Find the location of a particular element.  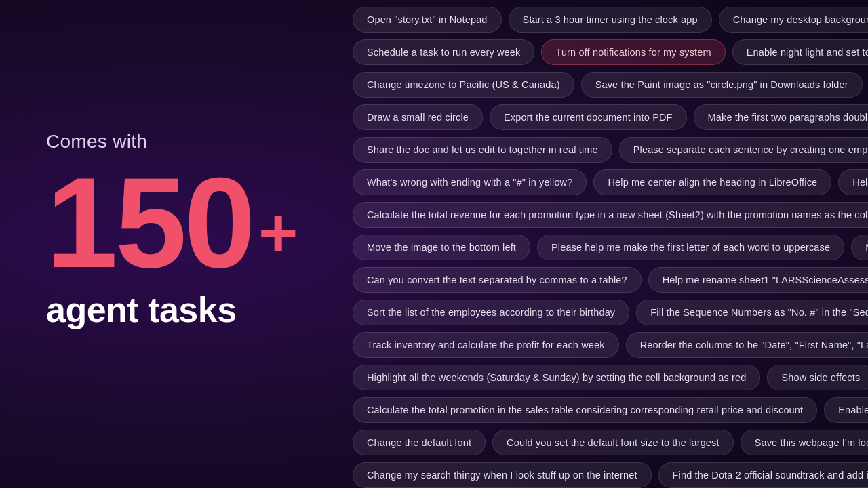

tag-row-0: Open "story.txt" in NotepadStart a 3 hou… is located at coordinates (610, 20).